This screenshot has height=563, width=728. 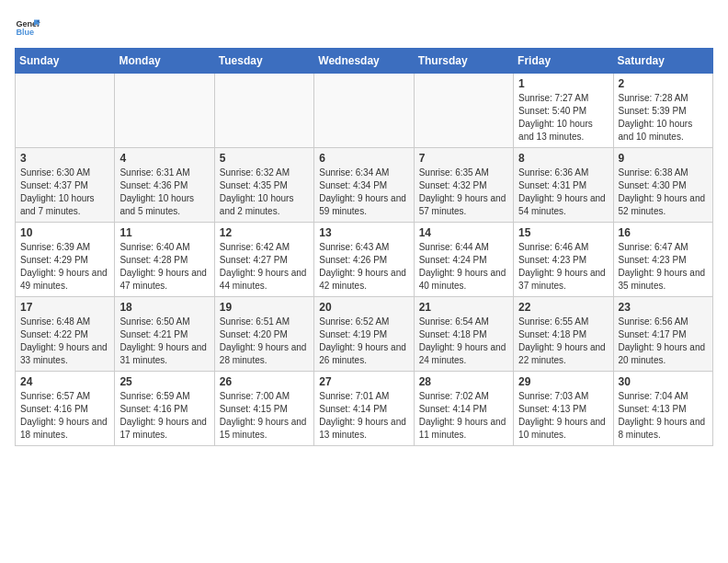 What do you see at coordinates (563, 192) in the screenshot?
I see `day-info: Sunrise: 6:36 AM Sunset: 4:31 PM Dayligh…` at bounding box center [563, 192].